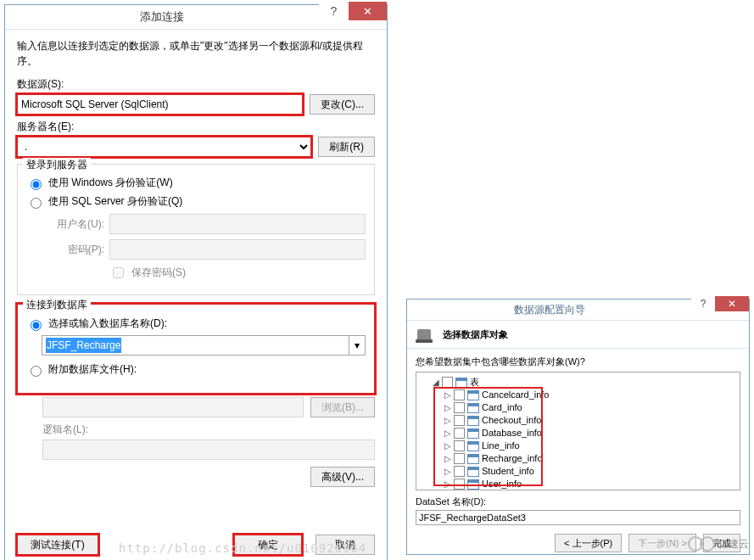  What do you see at coordinates (83, 345) in the screenshot?
I see `db-name-value: JFSF_Recharge` at bounding box center [83, 345].